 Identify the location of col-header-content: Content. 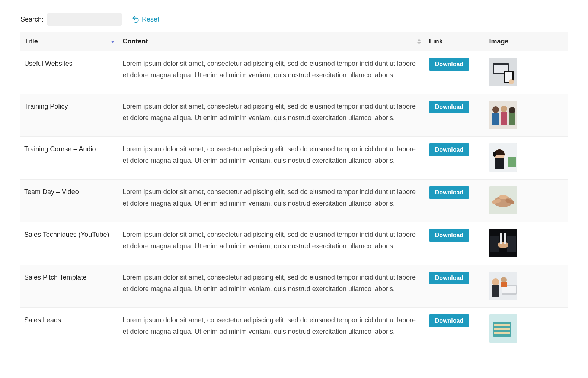
(272, 42).